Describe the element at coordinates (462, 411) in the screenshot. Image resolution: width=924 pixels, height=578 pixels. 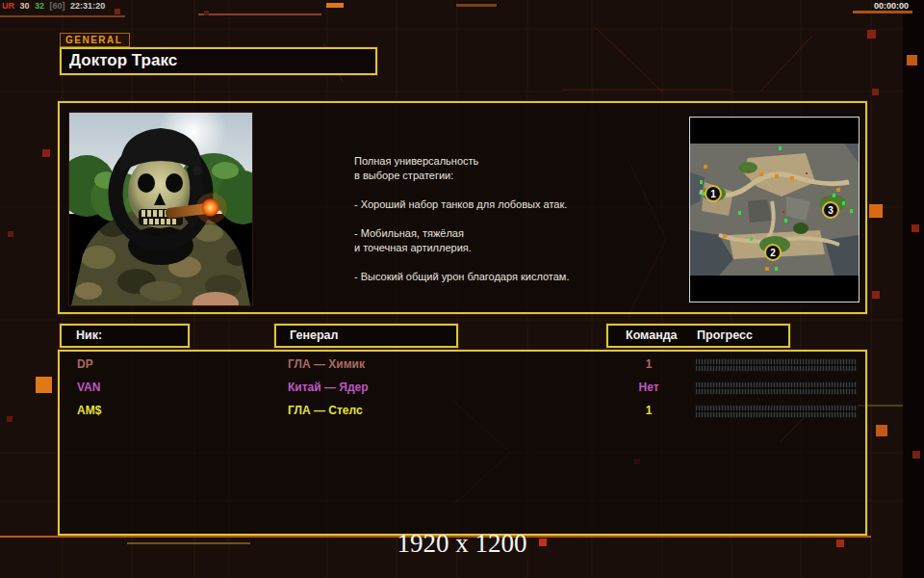
I see `player-row: AM$ ГЛА — Стелс 1` at that location.